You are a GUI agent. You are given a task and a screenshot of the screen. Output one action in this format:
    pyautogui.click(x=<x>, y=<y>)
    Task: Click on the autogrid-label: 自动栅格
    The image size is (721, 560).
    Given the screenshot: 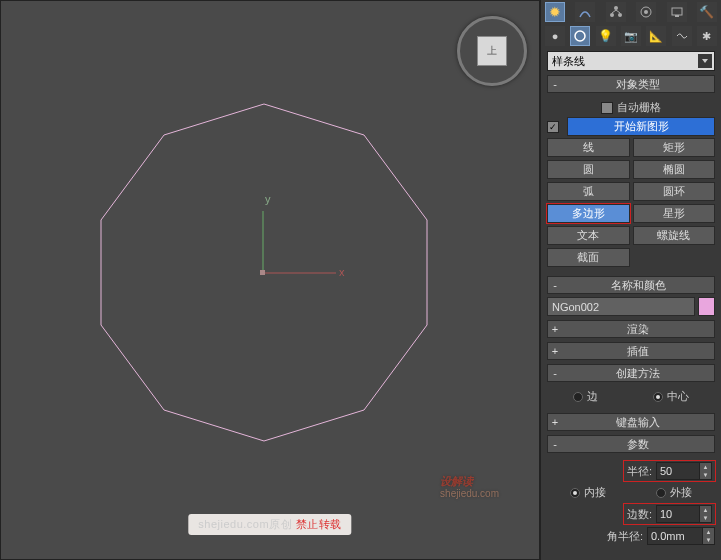 What is the action you would take?
    pyautogui.click(x=639, y=108)
    